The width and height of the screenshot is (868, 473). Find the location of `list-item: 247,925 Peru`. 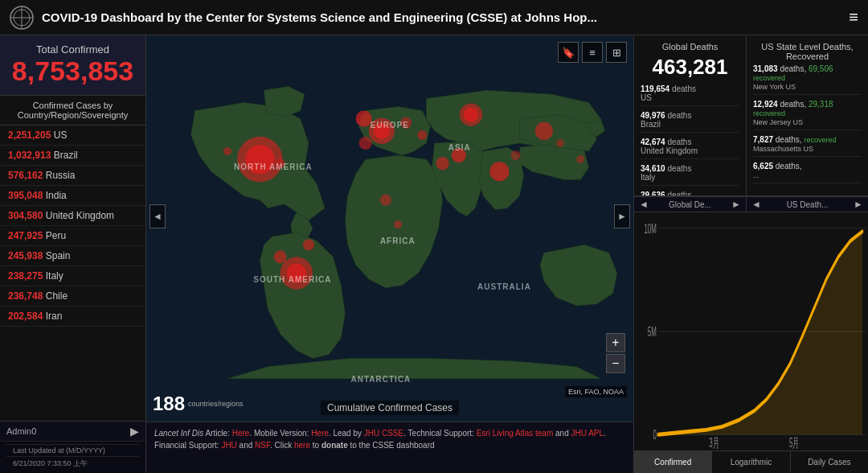

list-item: 247,925 Peru is located at coordinates (72, 236).